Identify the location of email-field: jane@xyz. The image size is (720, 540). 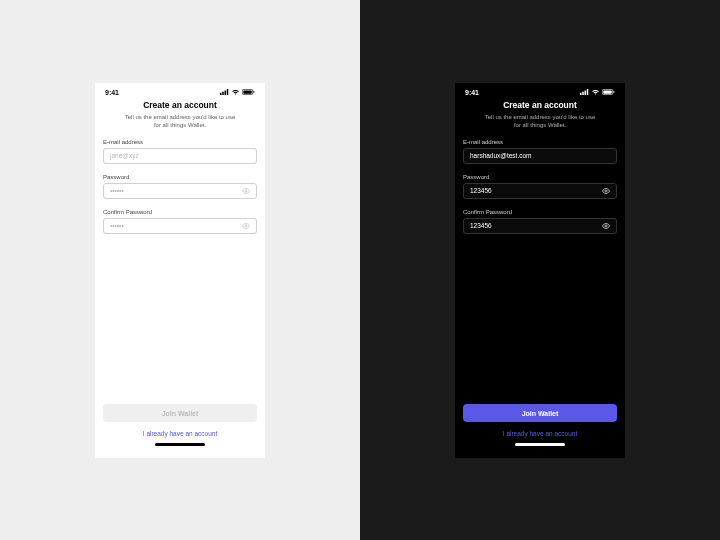
(180, 156).